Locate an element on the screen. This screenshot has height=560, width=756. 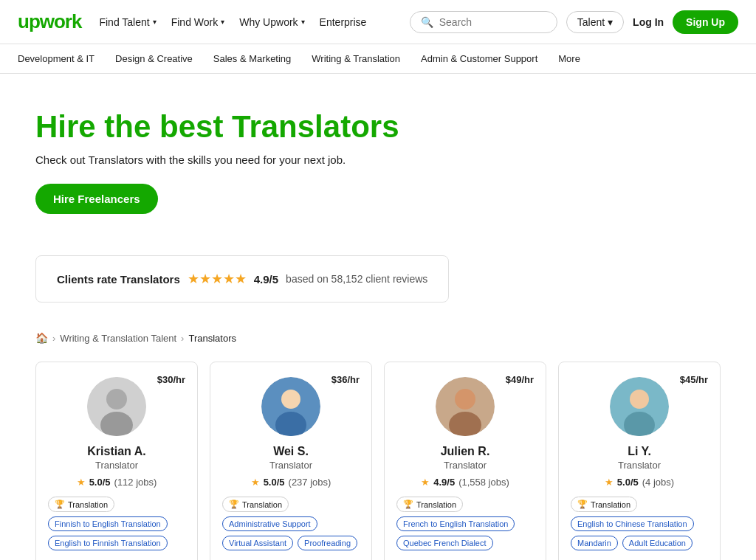
rating-box: Clients rate Translators ★★★★★ 4.9/5 bas… is located at coordinates (242, 279).